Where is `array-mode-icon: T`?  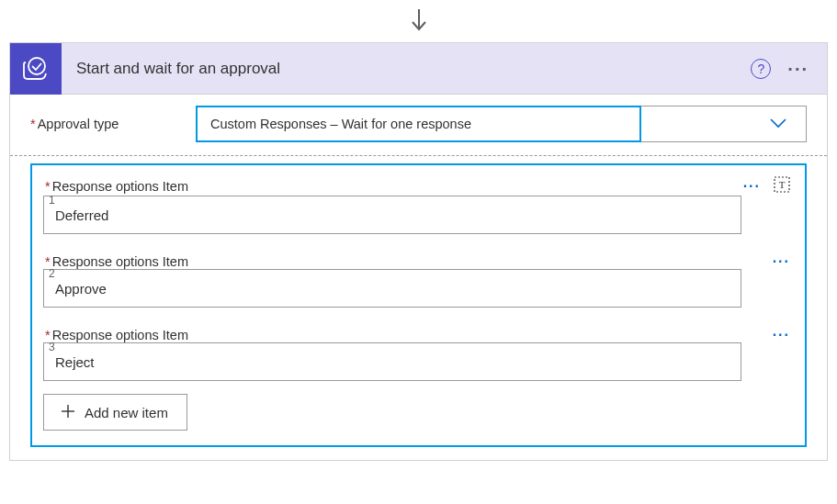
array-mode-icon: T is located at coordinates (782, 185).